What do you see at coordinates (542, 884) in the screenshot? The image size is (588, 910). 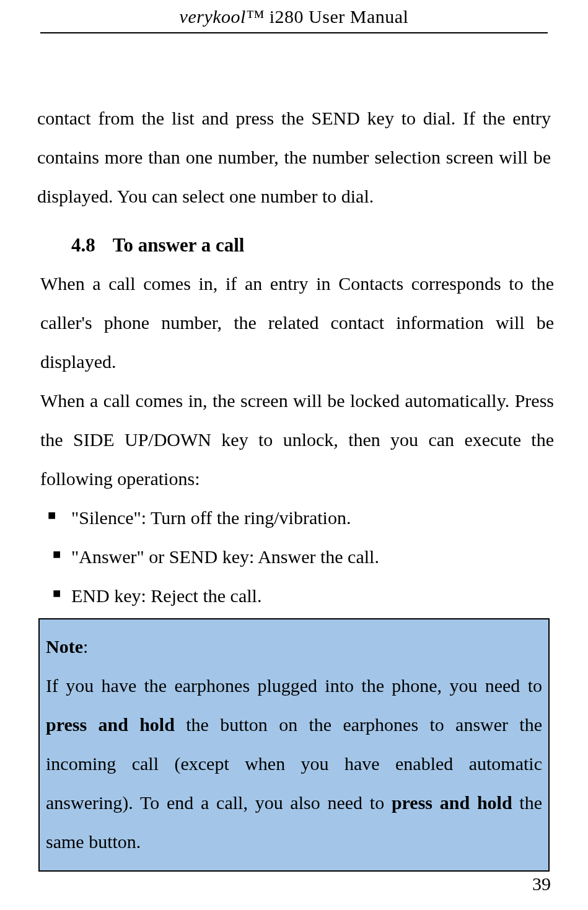 I see `page-number: 39` at bounding box center [542, 884].